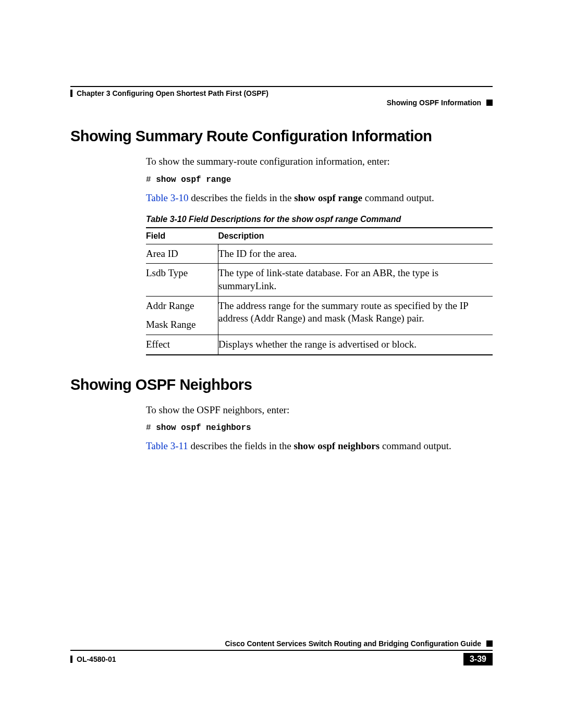 Image resolution: width=563 pixels, height=728 pixels. I want to click on col-desc: Description, so click(356, 236).